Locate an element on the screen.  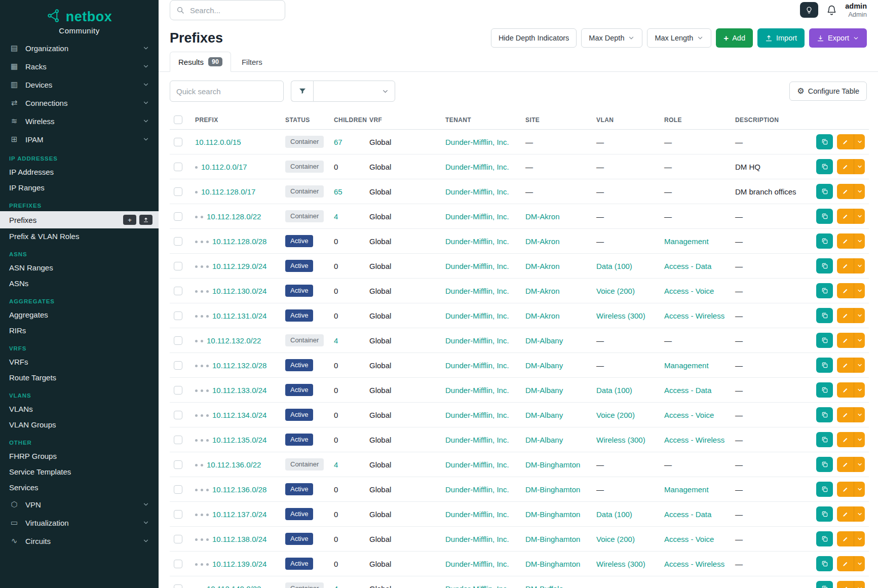
column-header-site: SITE is located at coordinates (557, 120).